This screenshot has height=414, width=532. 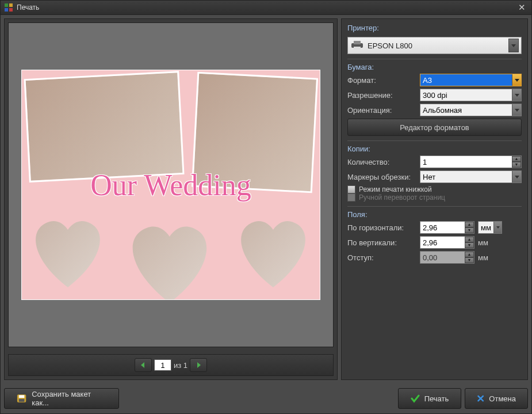 What do you see at coordinates (435, 127) in the screenshot?
I see `format-editor-button: Редактор форматов` at bounding box center [435, 127].